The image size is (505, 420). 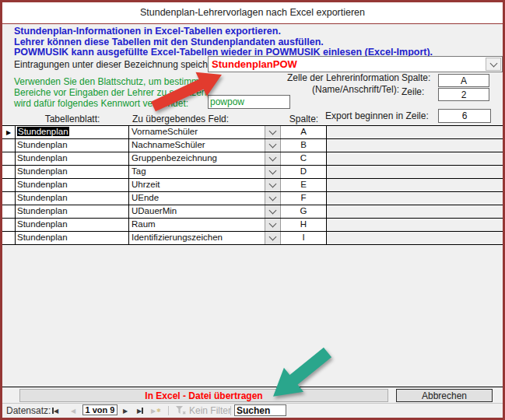 I want to click on column-cell: H, so click(x=303, y=225).